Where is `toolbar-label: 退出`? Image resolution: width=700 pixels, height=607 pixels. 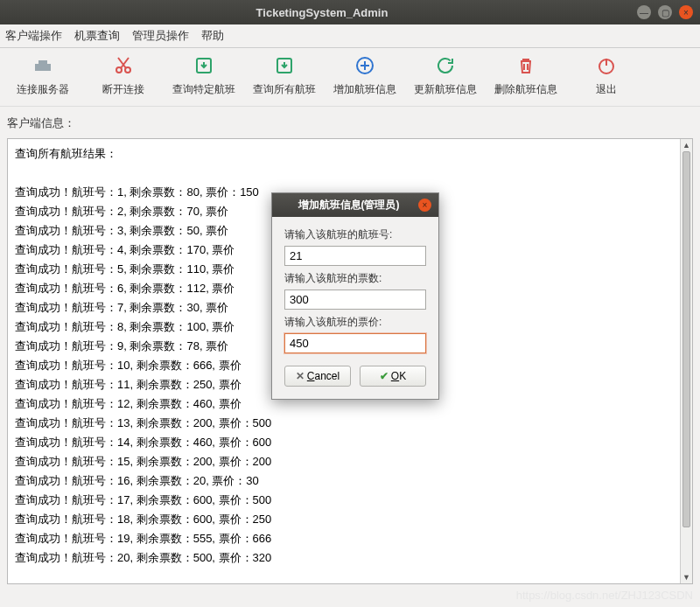 toolbar-label: 退出 is located at coordinates (606, 89).